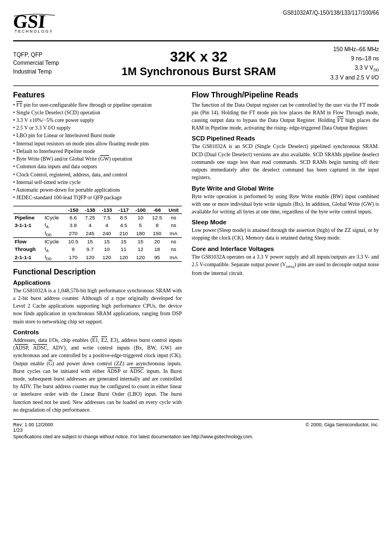 Image resolution: width=392 pixels, height=551 pixels. What do you see at coordinates (35, 23) in the screenshot?
I see `logo-area: GSI TECHNOLOGY` at bounding box center [35, 23].